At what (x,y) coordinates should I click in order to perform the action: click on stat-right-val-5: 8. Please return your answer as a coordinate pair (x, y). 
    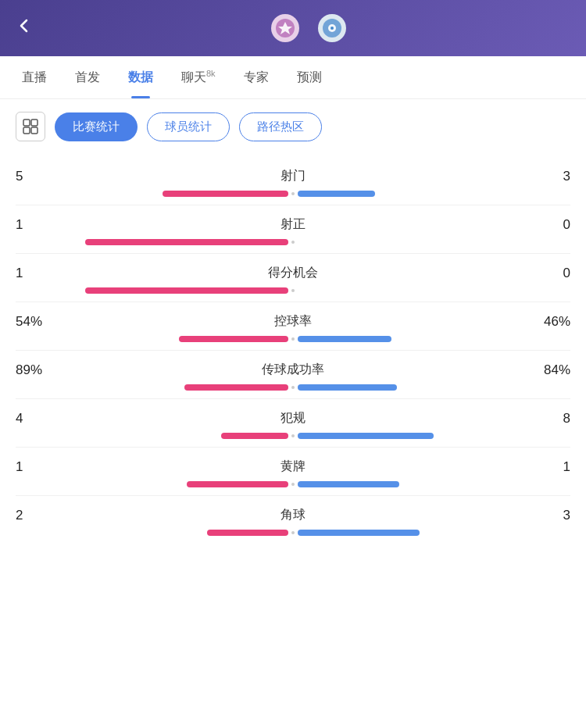
    Looking at the image, I should click on (547, 419).